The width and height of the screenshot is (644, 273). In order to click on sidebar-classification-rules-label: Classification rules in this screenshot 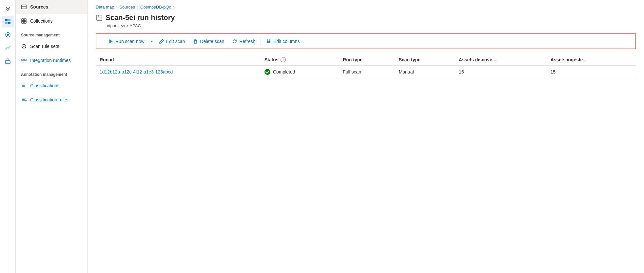, I will do `click(49, 100)`.